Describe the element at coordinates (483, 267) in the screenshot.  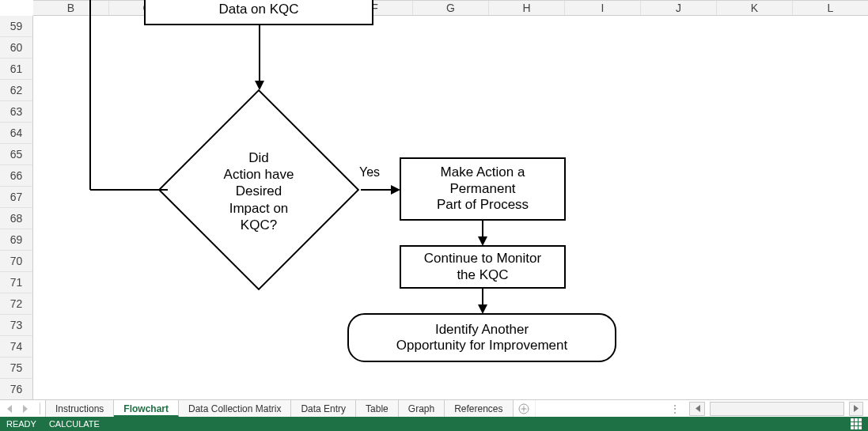
I see `flow-continue-label: Continue to Monitorthe KQC` at that location.